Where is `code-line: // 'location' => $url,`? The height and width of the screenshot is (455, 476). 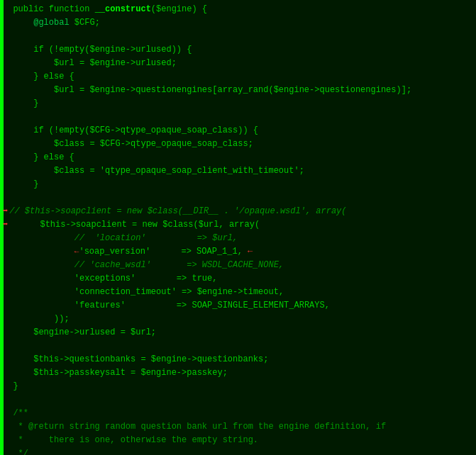 code-line: // 'location' => $url, is located at coordinates (238, 238).